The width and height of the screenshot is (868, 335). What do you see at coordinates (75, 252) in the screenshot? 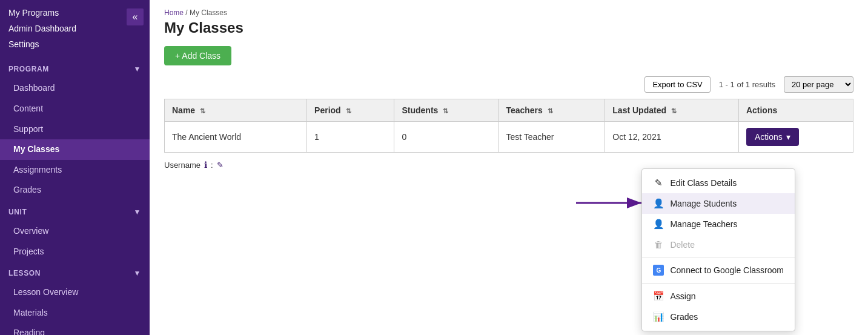
I see `sidebar-item-projects: Projects` at bounding box center [75, 252].